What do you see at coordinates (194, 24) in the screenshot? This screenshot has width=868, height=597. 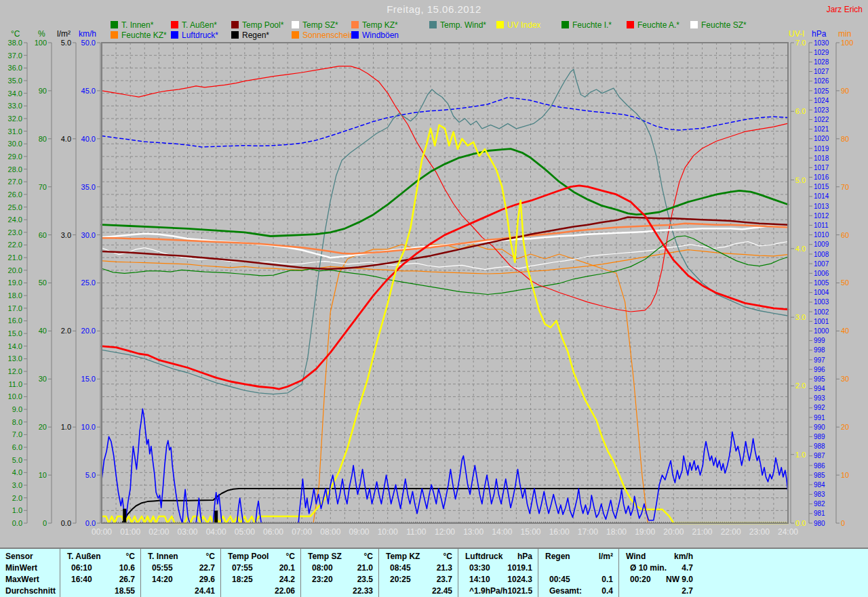 I see `legend-item-t-au-en-: T. Außen*` at bounding box center [194, 24].